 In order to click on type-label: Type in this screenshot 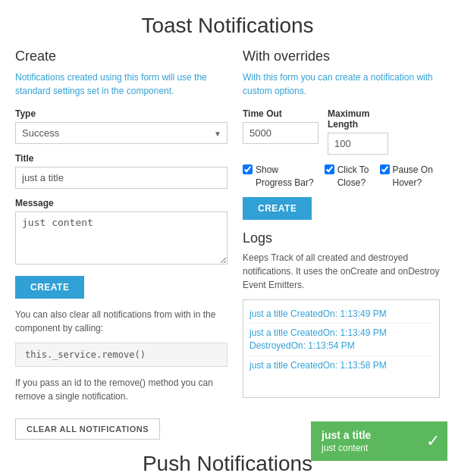, I will do `click(121, 114)`.